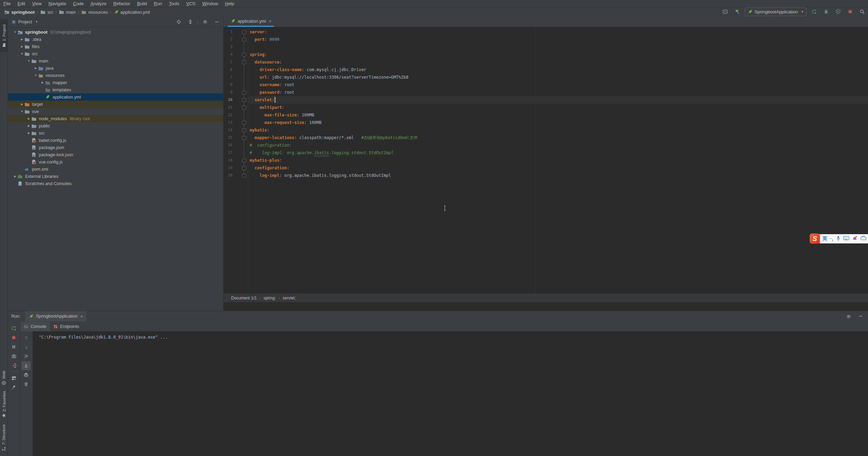 The height and width of the screenshot is (456, 868). What do you see at coordinates (4, 437) in the screenshot?
I see `tool-button-7-structure: 7: Structure` at bounding box center [4, 437].